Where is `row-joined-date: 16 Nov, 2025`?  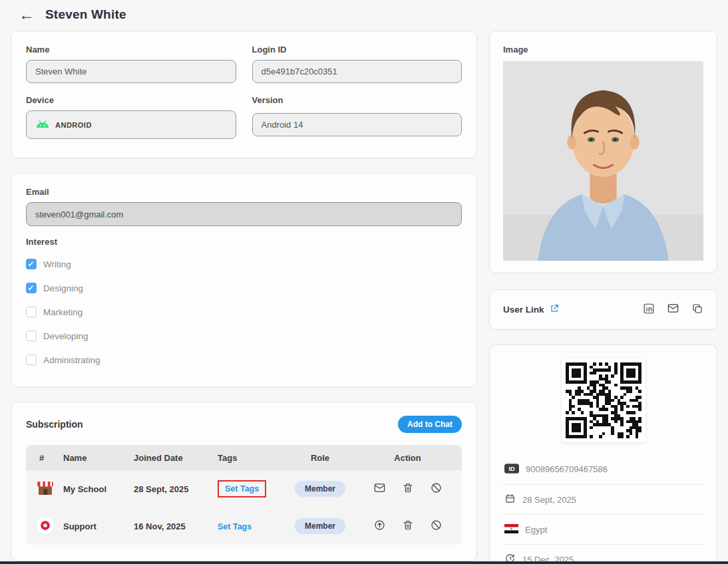
row-joined-date: 16 Nov, 2025 is located at coordinates (176, 527).